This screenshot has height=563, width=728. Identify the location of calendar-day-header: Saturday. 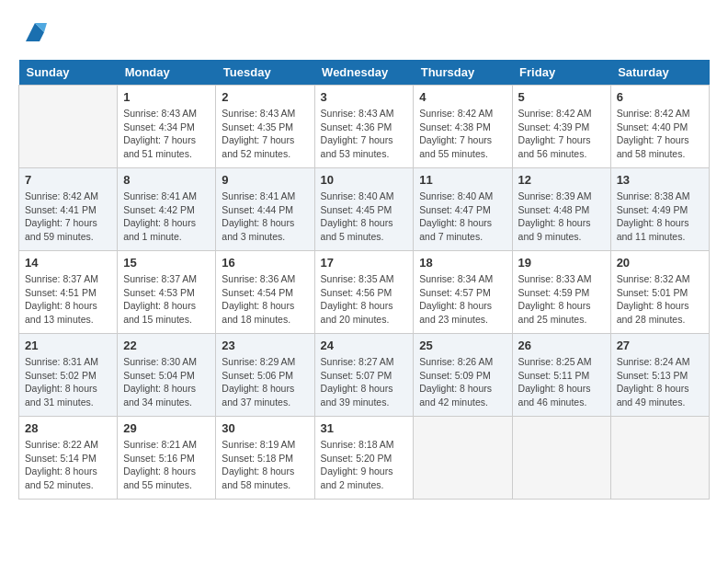
(660, 73).